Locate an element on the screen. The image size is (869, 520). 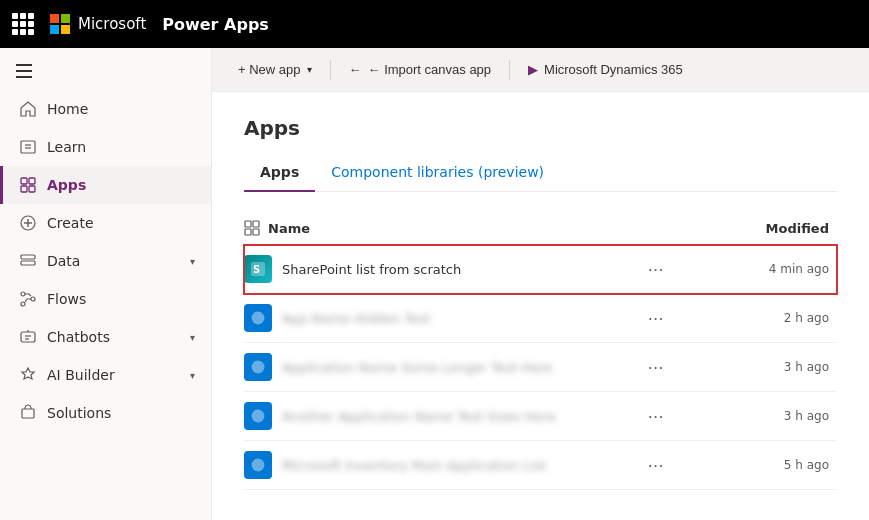
dynamics-play-icon: ▶ is located at coordinates (533, 70).